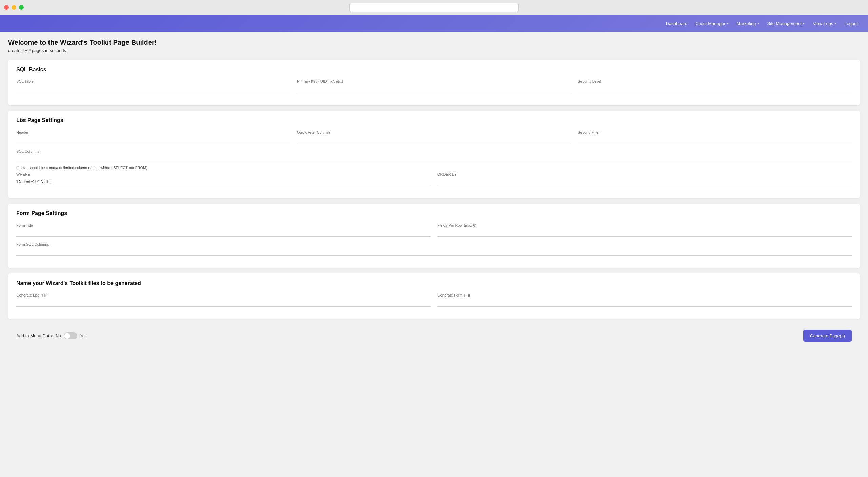  I want to click on primary-key-field: Primary Key ('UID', 'id', etc.), so click(434, 86).